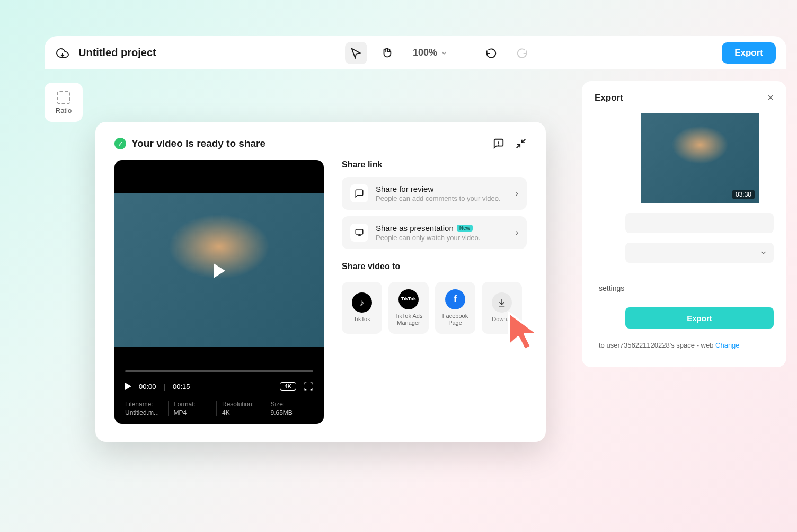 This screenshot has height=532, width=797. Describe the element at coordinates (415, 53) in the screenshot. I see `toolbar: Untitled project 100% Export` at that location.